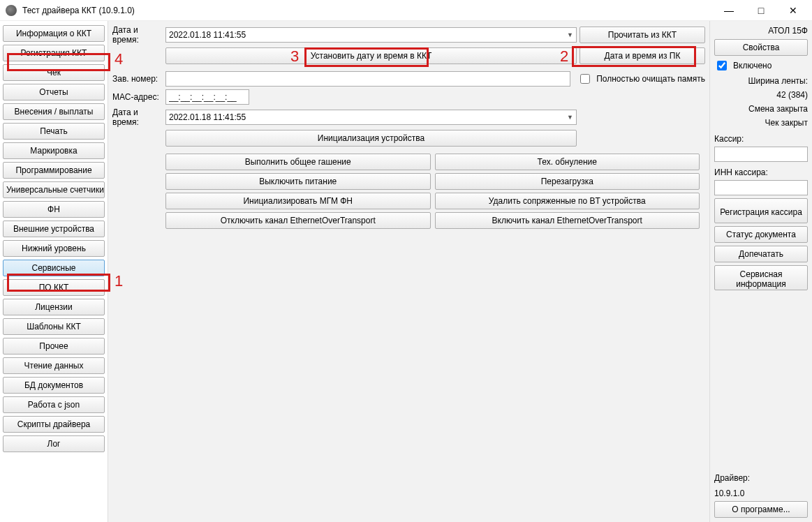  Describe the element at coordinates (298, 181) in the screenshot. I see `action-button: Выключить питание` at that location.